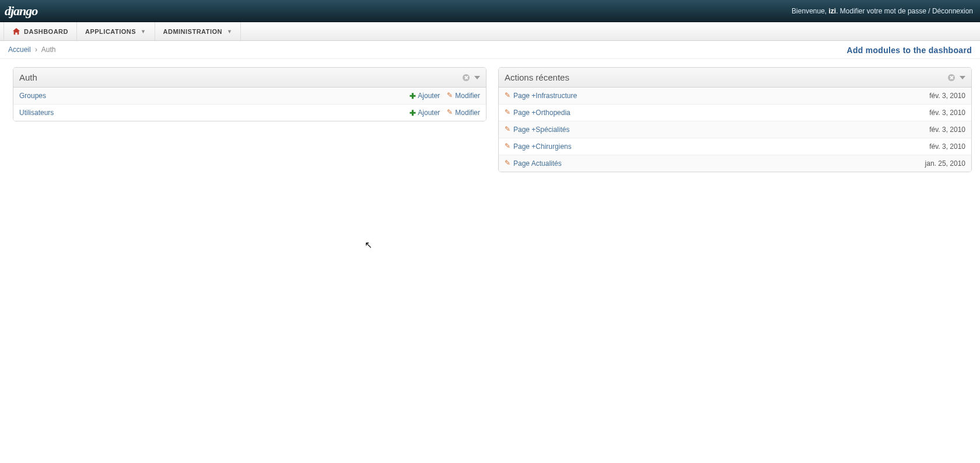  Describe the element at coordinates (833, 11) in the screenshot. I see `username: izi` at that location.